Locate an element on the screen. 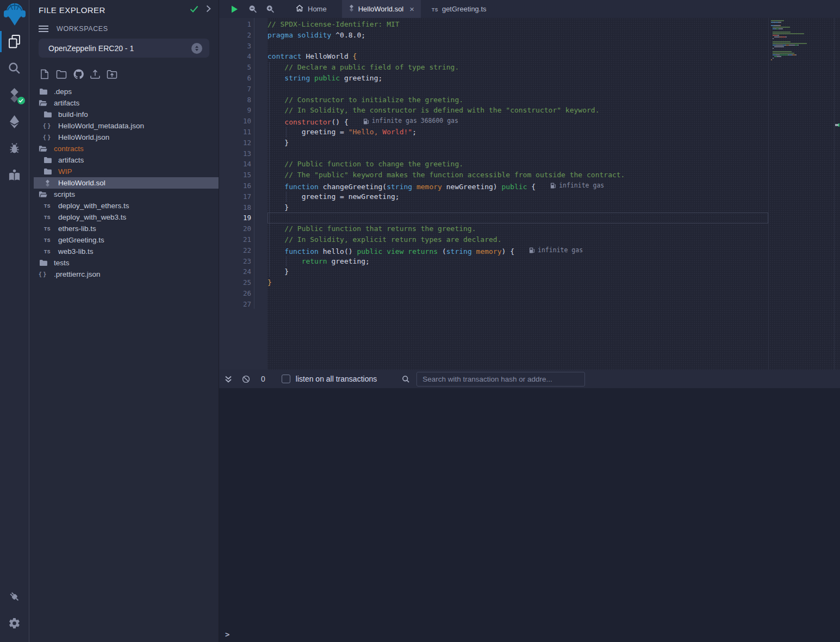  upload-folder-icon is located at coordinates (112, 74).